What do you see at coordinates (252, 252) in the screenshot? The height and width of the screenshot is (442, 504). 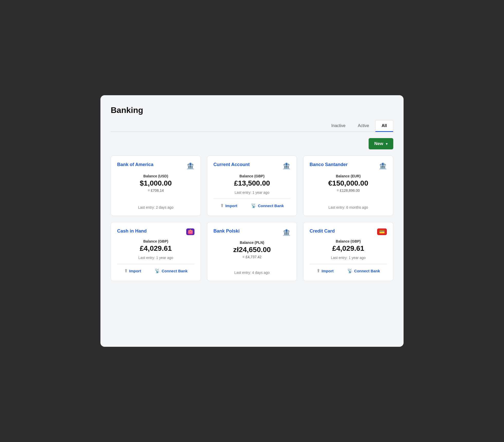 I see `account-card-bank-polski: Bank Polski 🏦 Balance (PLN) zł24,650.00 …` at bounding box center [252, 252].